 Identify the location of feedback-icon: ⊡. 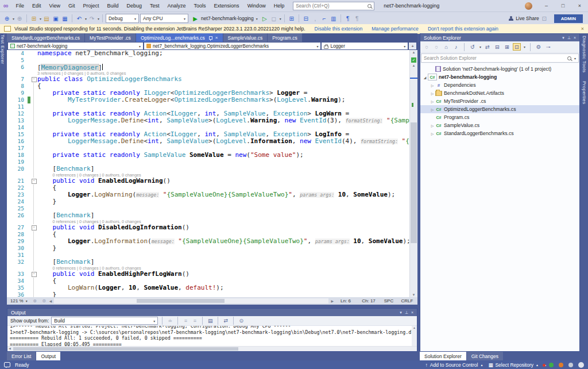
(544, 18).